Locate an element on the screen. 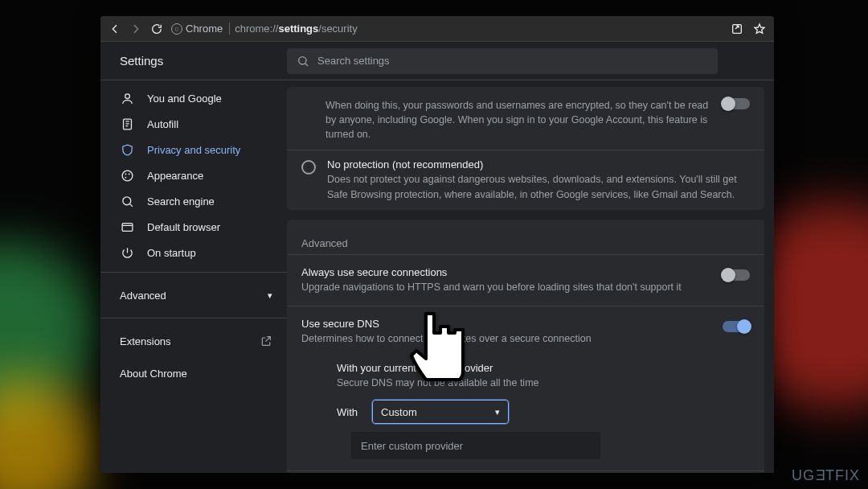 This screenshot has width=868, height=489. sidebar-item-label: Default browser is located at coordinates (183, 227).